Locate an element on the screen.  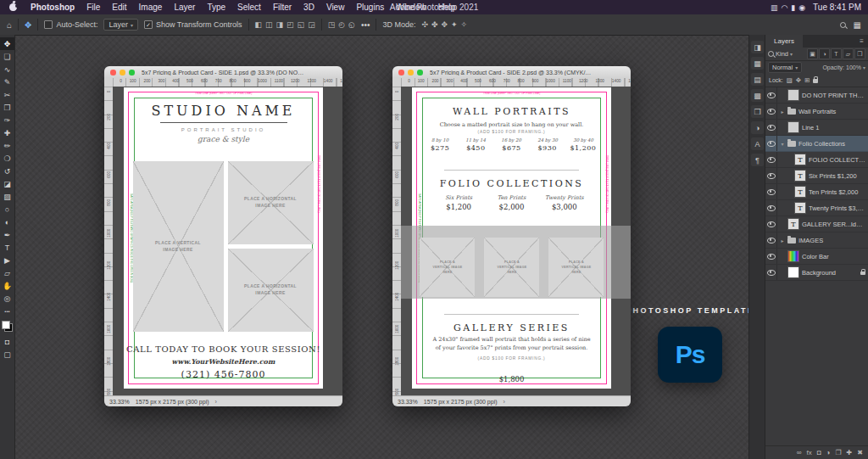
align-center-vertical-icon: ◱ is located at coordinates (302, 25).